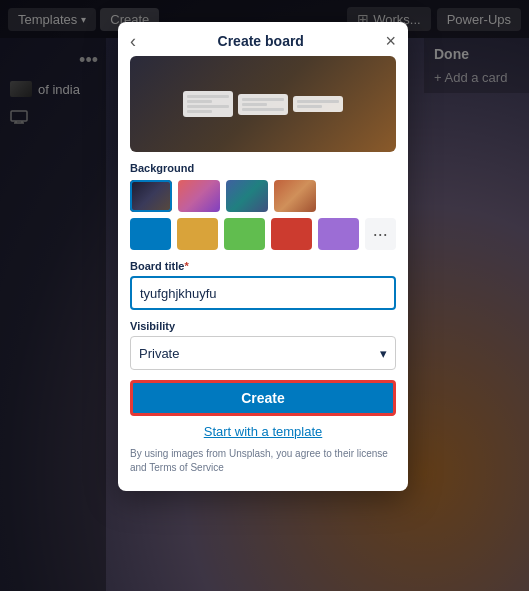 This screenshot has height=591, width=529. I want to click on footer-note-text: By using images from Unsplash, you agree…, so click(259, 460).